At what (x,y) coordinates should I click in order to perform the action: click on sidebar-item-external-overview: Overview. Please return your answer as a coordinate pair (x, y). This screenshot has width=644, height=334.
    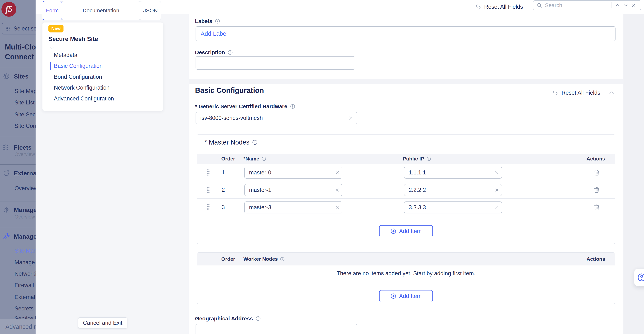
    Looking at the image, I should click on (18, 188).